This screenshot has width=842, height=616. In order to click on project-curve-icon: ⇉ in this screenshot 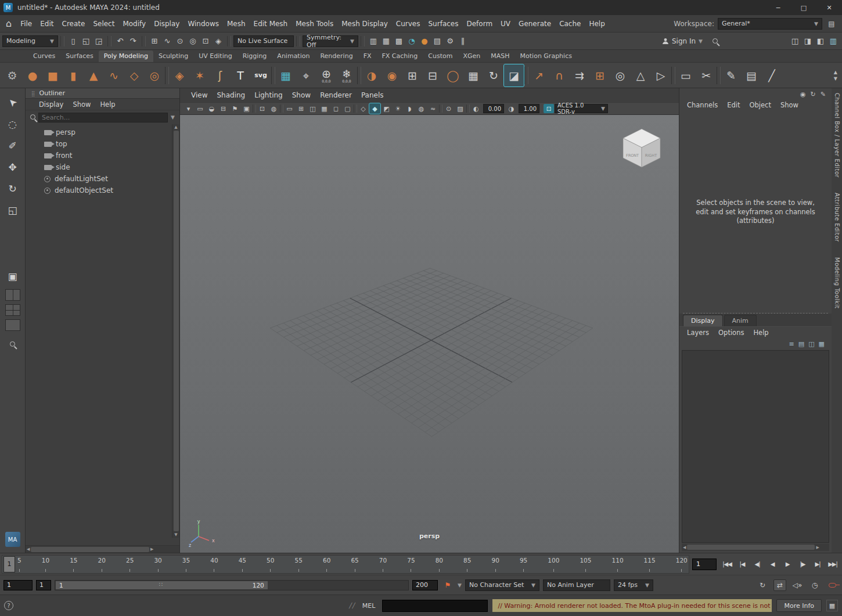, I will do `click(580, 75)`.